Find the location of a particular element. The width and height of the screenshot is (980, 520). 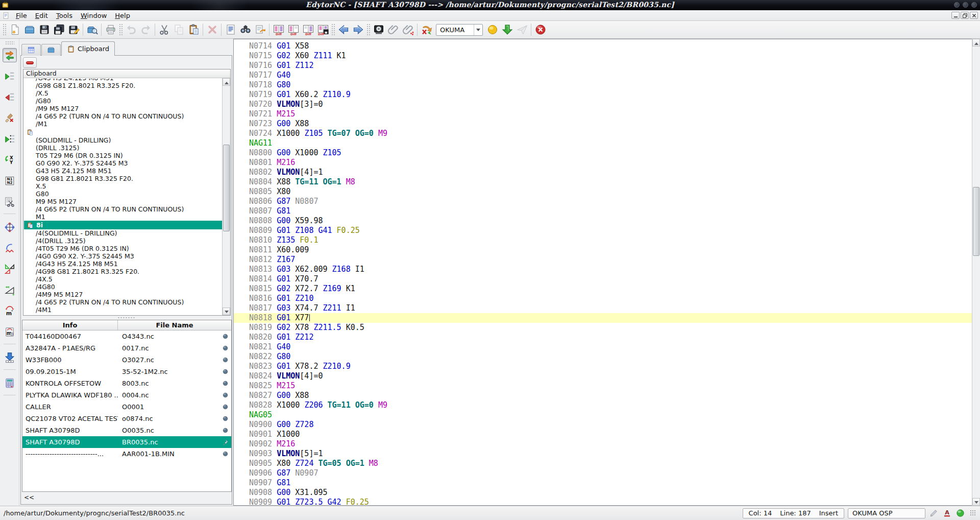

code-line: N0812 Z167 is located at coordinates (603, 259).